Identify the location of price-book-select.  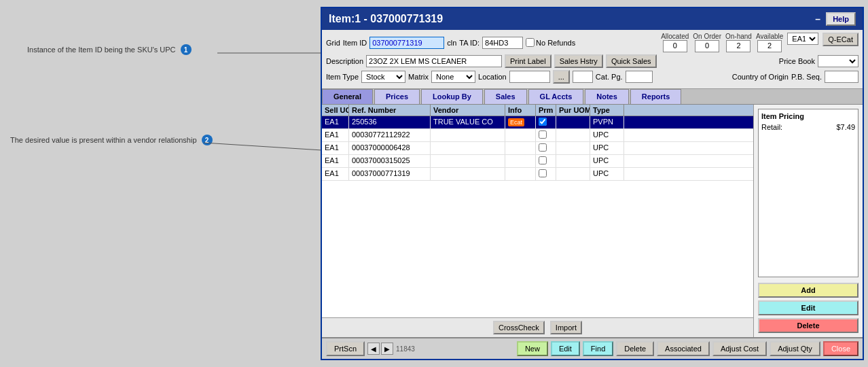
(838, 61).